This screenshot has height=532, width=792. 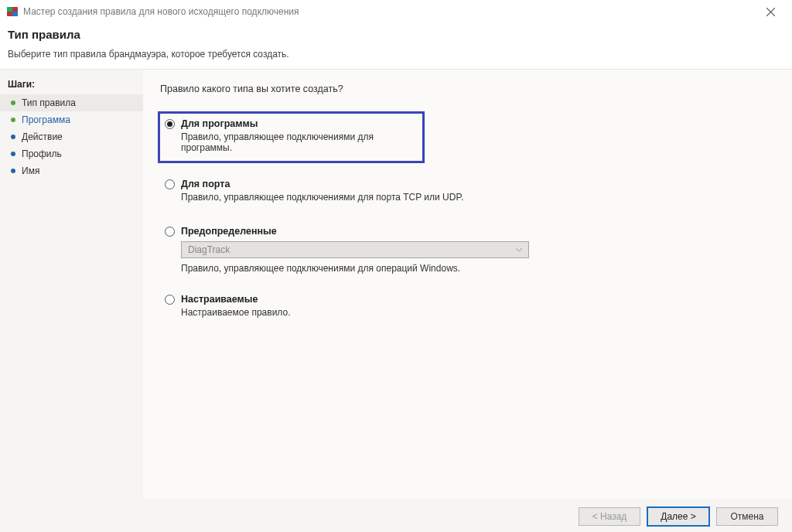 I want to click on option-label: Предопределенные, so click(x=472, y=231).